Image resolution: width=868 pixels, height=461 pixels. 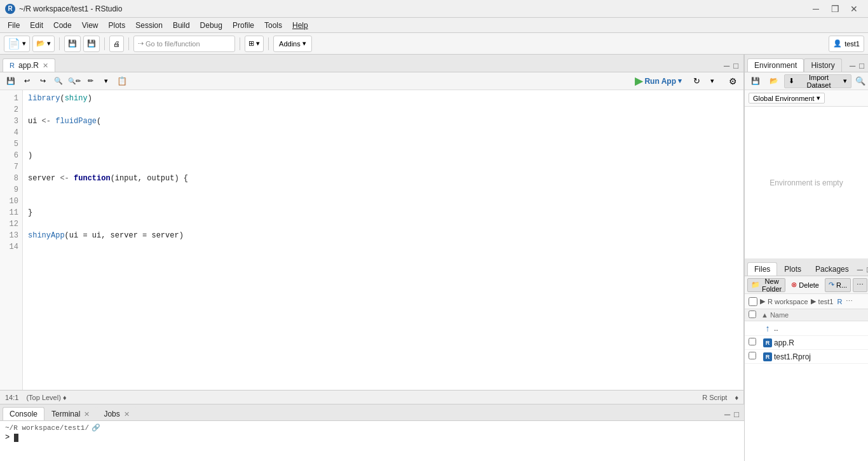 I want to click on editor-toolbar: 💾 ↩ ↪ 🔍 🔍✏ ✏ ▾ 📋 ▶ Run App ▾ ↻ ▾, so click(x=372, y=81).